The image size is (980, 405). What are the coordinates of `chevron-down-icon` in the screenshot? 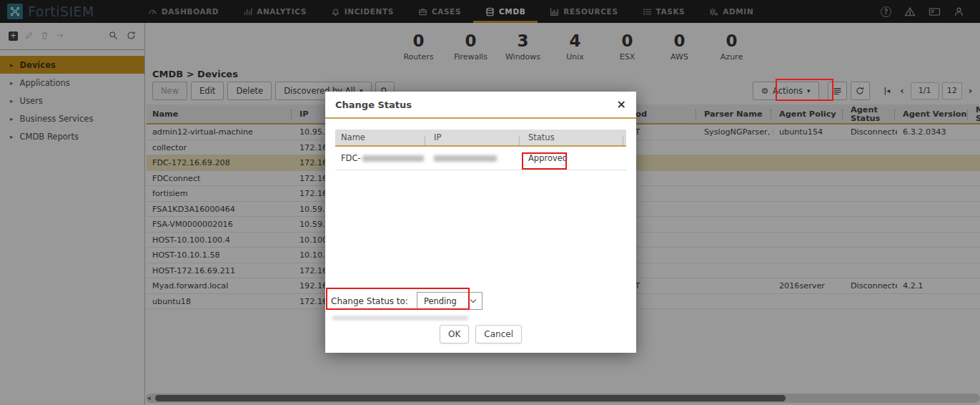 It's located at (473, 300).